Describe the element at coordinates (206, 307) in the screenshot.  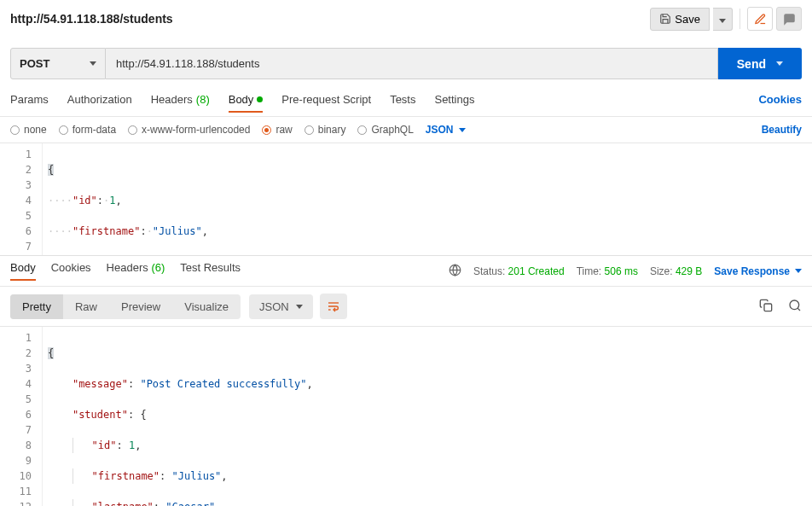
I see `view-visualize: Visualize` at that location.